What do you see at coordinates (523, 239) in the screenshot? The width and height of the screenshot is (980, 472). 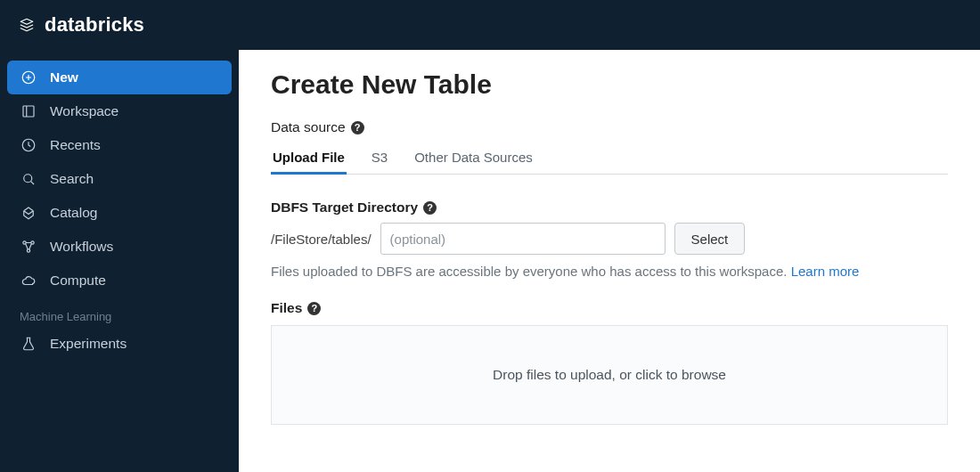 I see `dbfs-directory-input` at bounding box center [523, 239].